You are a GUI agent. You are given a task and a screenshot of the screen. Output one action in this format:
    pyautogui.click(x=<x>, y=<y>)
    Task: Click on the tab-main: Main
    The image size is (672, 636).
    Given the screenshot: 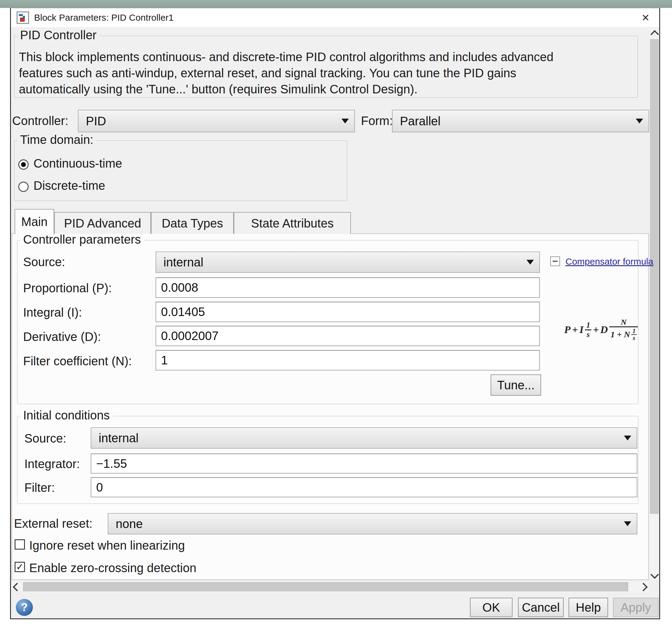 What is the action you would take?
    pyautogui.click(x=35, y=221)
    